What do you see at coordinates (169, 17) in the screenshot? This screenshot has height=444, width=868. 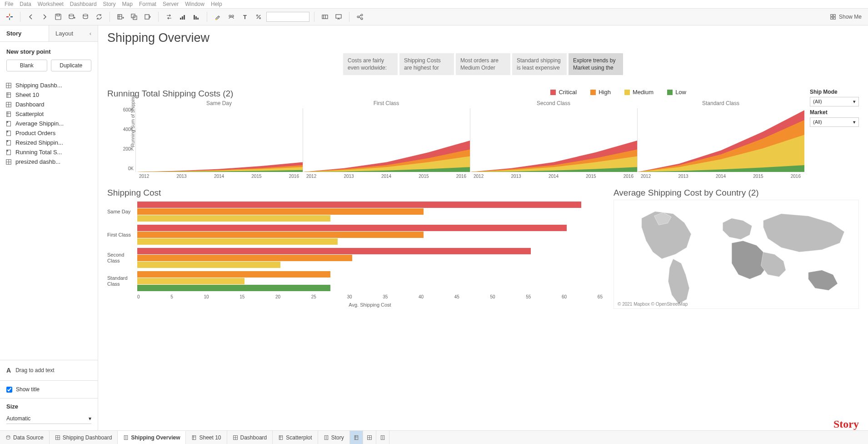 I see `swap-icon` at bounding box center [169, 17].